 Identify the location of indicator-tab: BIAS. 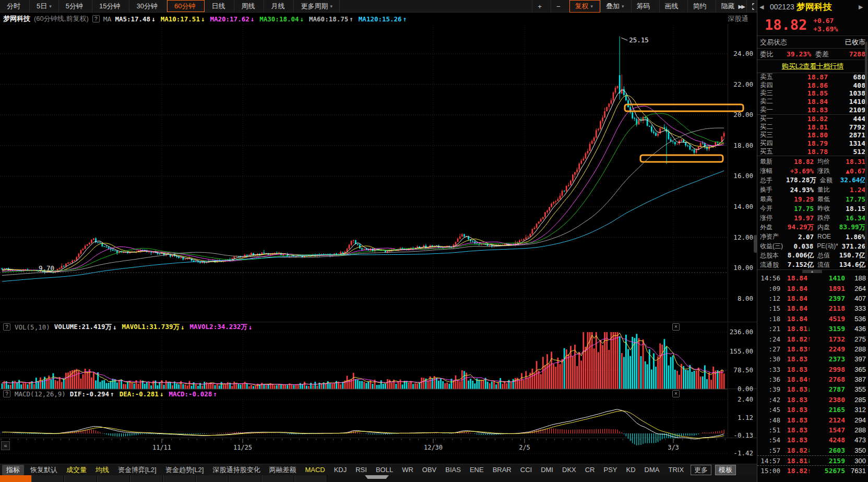
(453, 470).